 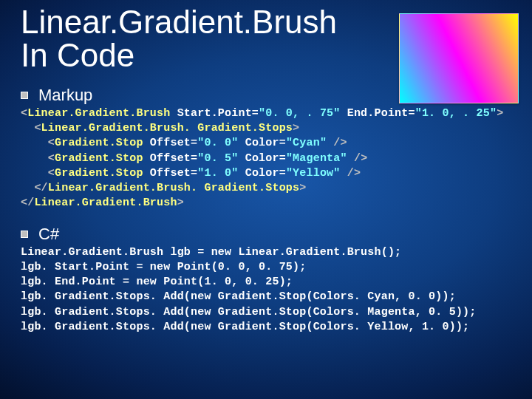 I want to click on title-line-2: In Code, so click(x=78, y=55).